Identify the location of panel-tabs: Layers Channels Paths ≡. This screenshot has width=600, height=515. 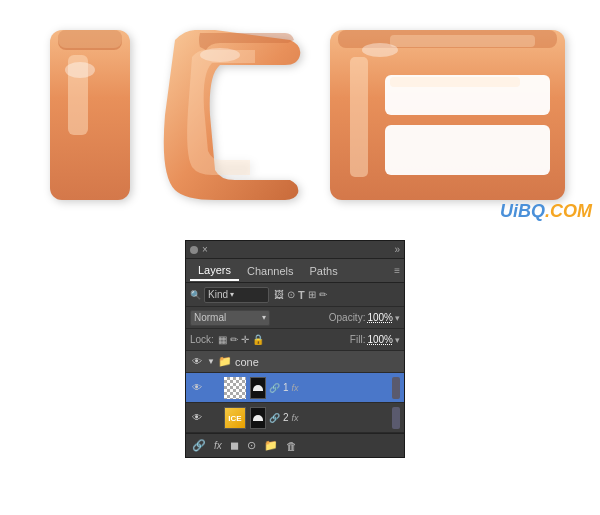
(295, 271).